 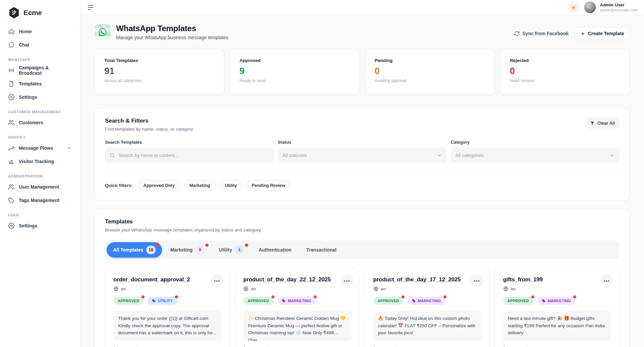 I want to click on stat-card-rejected: Rejected 0 Need revision, so click(x=565, y=72).